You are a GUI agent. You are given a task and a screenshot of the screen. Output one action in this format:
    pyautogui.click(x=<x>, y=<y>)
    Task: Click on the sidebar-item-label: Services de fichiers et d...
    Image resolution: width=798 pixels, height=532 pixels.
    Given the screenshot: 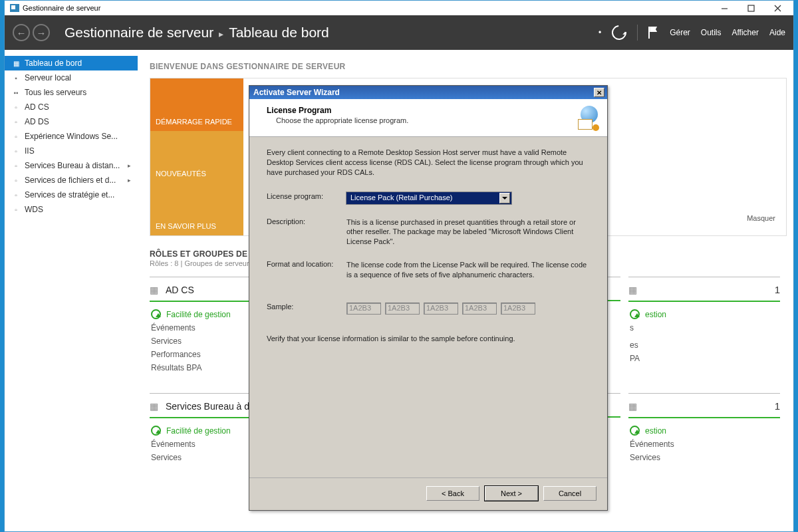 What is the action you would take?
    pyautogui.click(x=70, y=180)
    